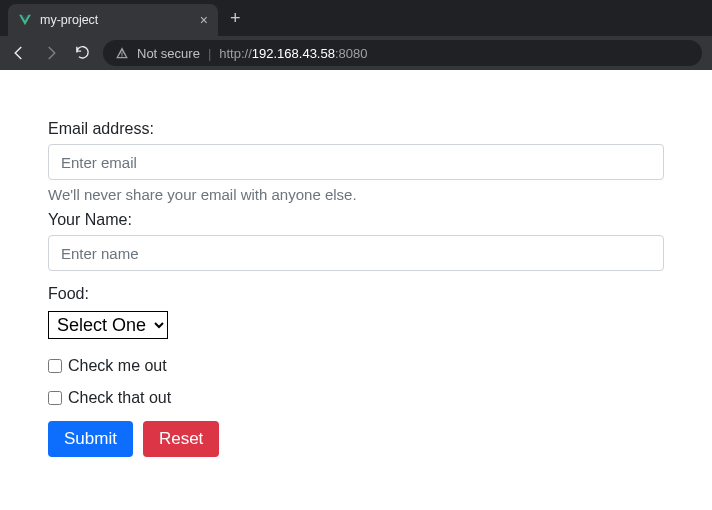 This screenshot has height=510, width=712. Describe the element at coordinates (356, 194) in the screenshot. I see `email-help-text: We'll never share your email with anyone…` at that location.